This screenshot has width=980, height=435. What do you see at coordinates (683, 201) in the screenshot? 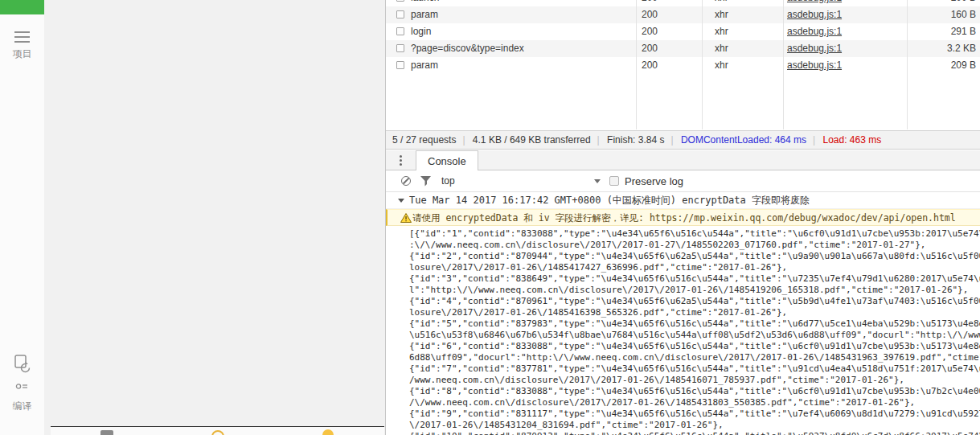
I see `console-group-row: Tue Mar 14 2017 16:17:42 GMT+0800 (中国标准时…` at bounding box center [683, 201].